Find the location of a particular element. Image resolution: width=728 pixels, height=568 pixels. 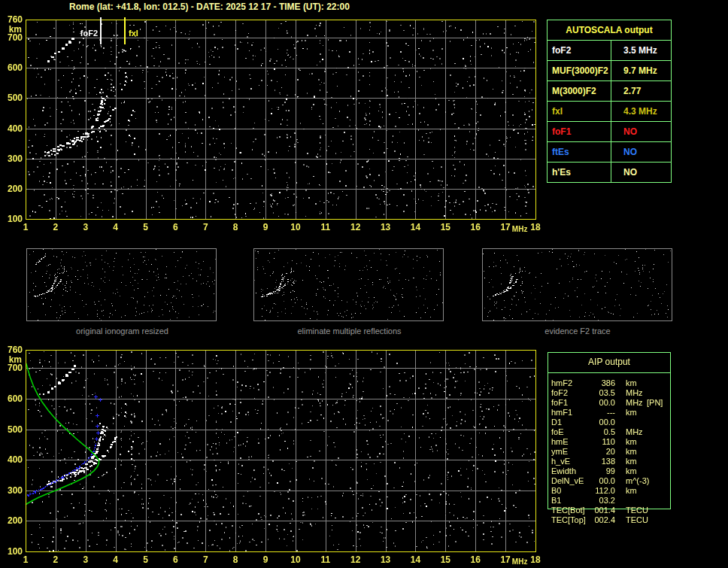

thumbnail-original-ionogram is located at coordinates (122, 284).